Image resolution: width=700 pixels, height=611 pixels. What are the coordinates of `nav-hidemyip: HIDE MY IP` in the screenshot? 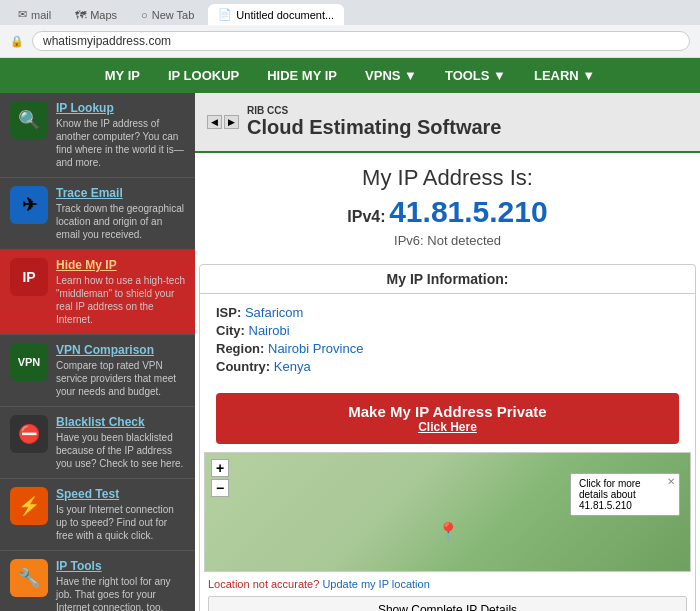 It's located at (302, 76).